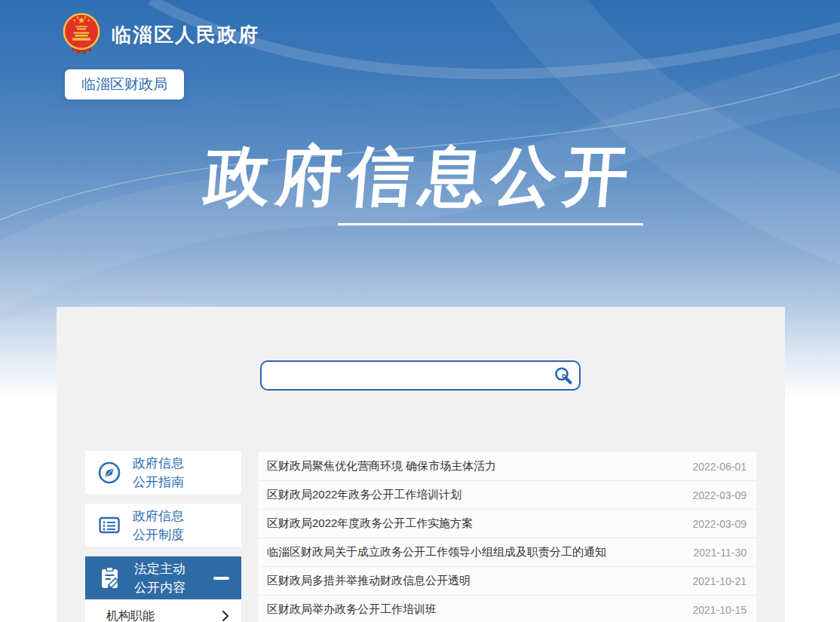 This screenshot has width=840, height=622. I want to click on article-link: 区财政局举办政务公开工作培训班, so click(351, 609).